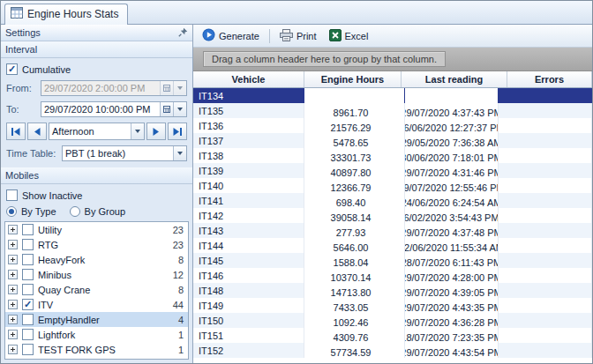 The height and width of the screenshot is (364, 593). What do you see at coordinates (178, 230) in the screenshot?
I see `type-count: 23` at bounding box center [178, 230].